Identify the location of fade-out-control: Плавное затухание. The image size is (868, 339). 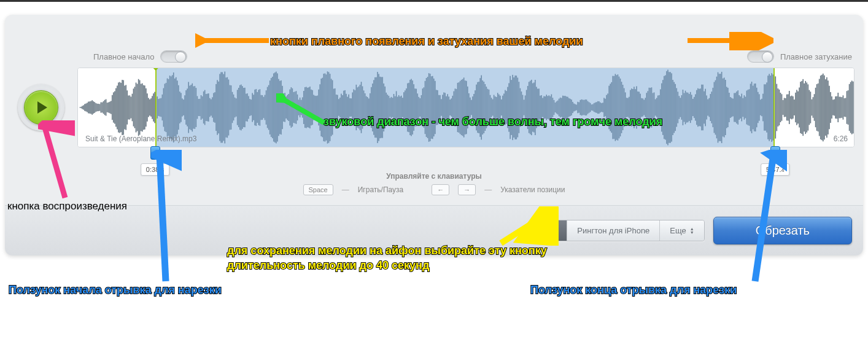
(799, 56).